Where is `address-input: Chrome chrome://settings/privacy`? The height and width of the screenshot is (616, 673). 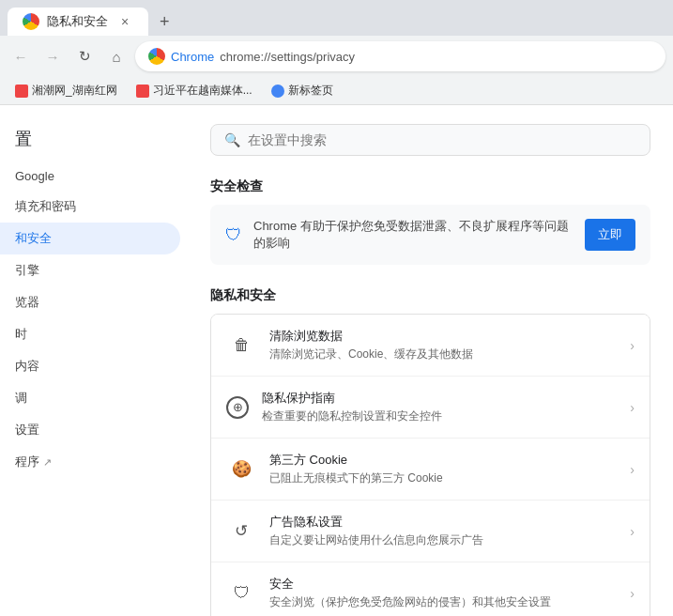 address-input: Chrome chrome://settings/privacy is located at coordinates (400, 56).